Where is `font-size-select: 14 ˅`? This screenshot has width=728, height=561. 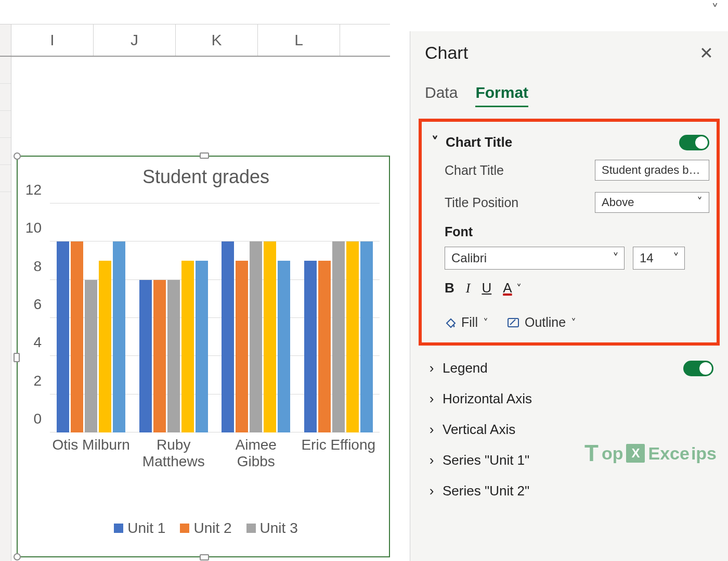
font-size-select: 14 ˅ is located at coordinates (659, 258).